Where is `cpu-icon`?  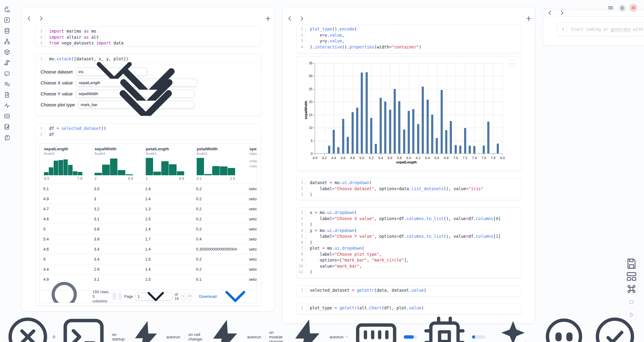
cpu-icon is located at coordinates (445, 328).